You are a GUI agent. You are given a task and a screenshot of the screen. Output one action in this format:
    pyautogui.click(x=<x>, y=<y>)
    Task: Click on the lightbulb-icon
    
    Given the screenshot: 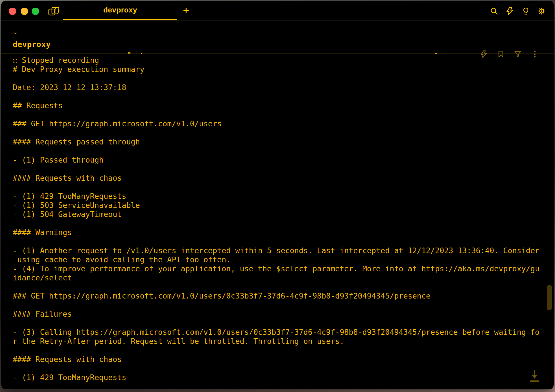 What is the action you would take?
    pyautogui.click(x=526, y=11)
    